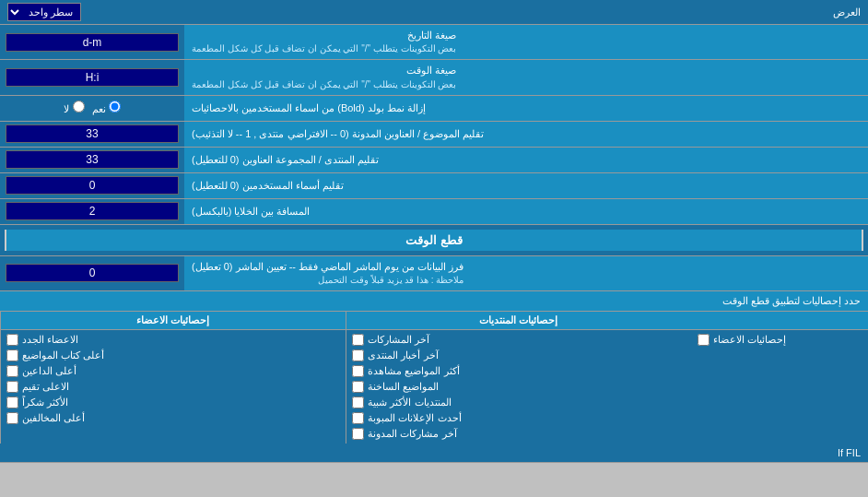 The height and width of the screenshot is (497, 868). I want to click on user-trim-input, so click(92, 185).